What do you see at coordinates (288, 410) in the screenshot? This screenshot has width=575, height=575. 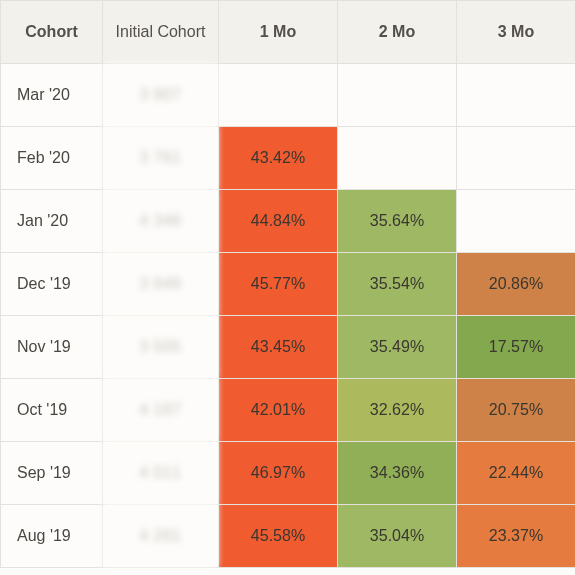 I see `table-row: Oct '194 18742.01%32.62%20.75%` at bounding box center [288, 410].